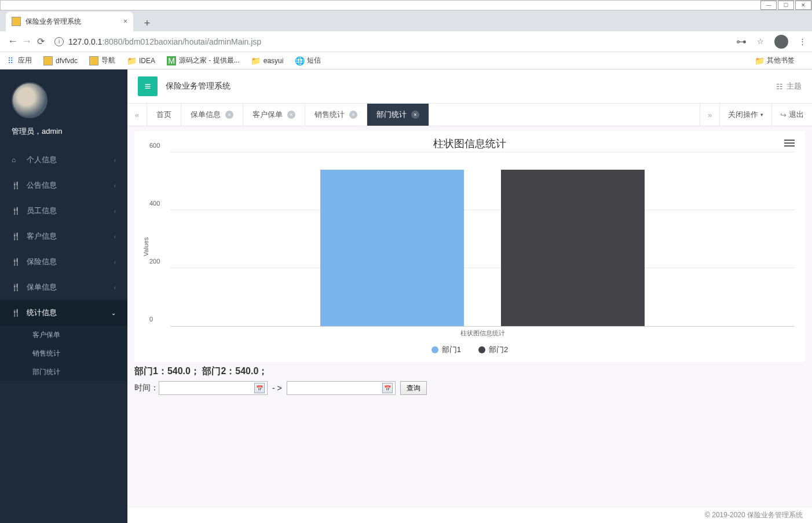 This screenshot has width=812, height=523. What do you see at coordinates (769, 5) in the screenshot?
I see `minimize-button: —` at bounding box center [769, 5].